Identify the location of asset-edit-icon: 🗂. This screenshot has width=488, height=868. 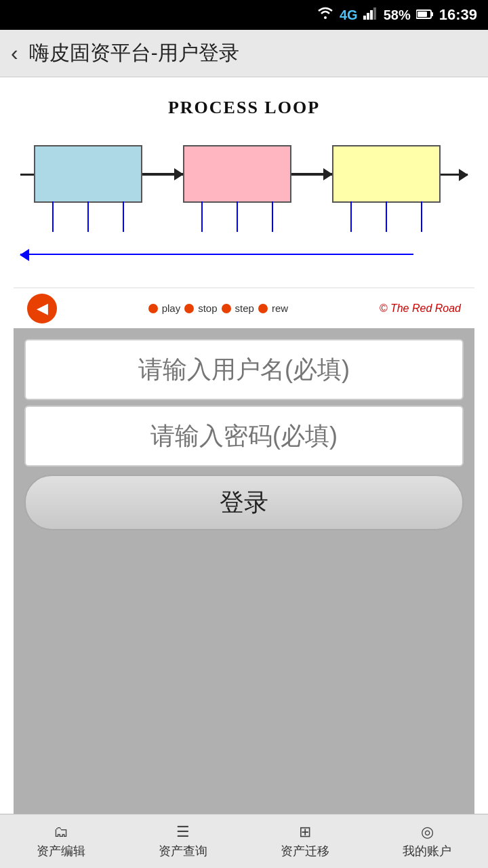
(61, 832).